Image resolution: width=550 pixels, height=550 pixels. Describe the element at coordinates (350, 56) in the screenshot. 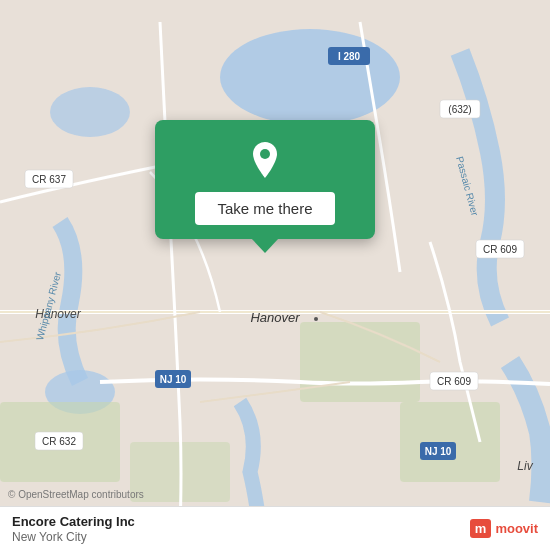

I see `svg-text: I 280` at that location.